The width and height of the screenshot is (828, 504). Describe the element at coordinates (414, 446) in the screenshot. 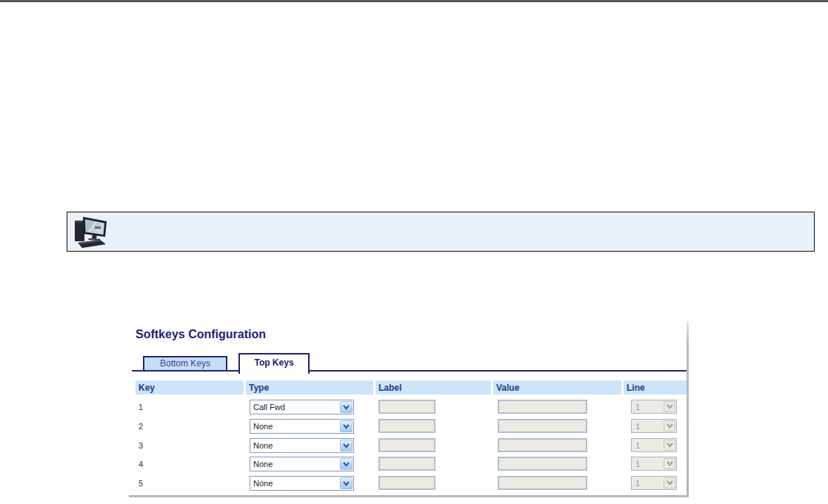

I see `softkey-row-3: 3 None 1` at that location.